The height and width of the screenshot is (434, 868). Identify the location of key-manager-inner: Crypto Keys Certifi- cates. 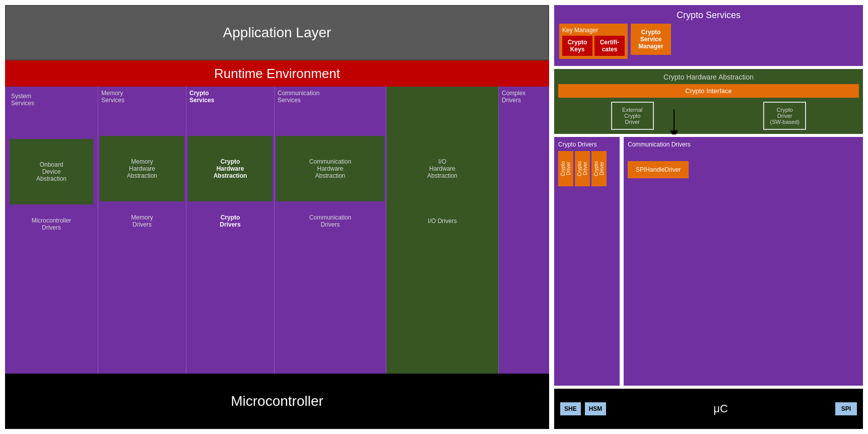
(593, 46).